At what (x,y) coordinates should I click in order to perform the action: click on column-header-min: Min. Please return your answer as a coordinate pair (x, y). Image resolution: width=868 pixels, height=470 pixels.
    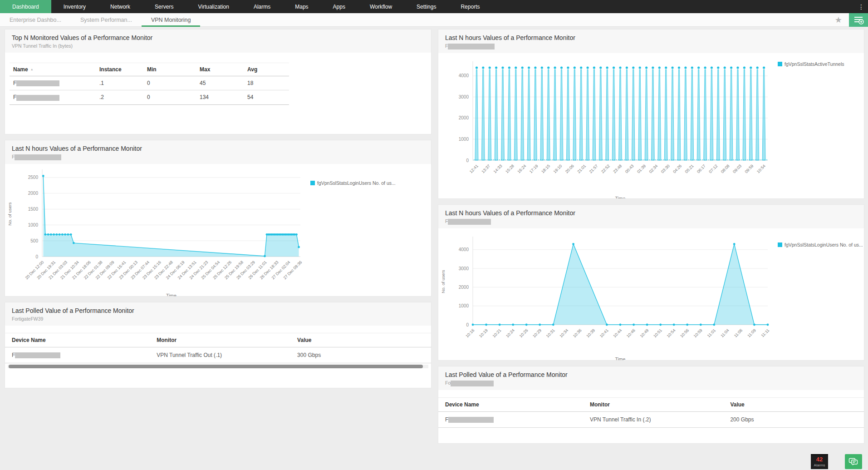
    Looking at the image, I should click on (170, 70).